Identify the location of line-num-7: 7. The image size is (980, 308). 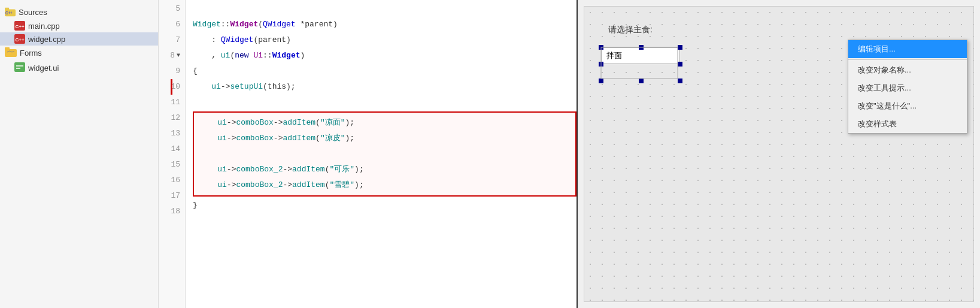
(178, 40).